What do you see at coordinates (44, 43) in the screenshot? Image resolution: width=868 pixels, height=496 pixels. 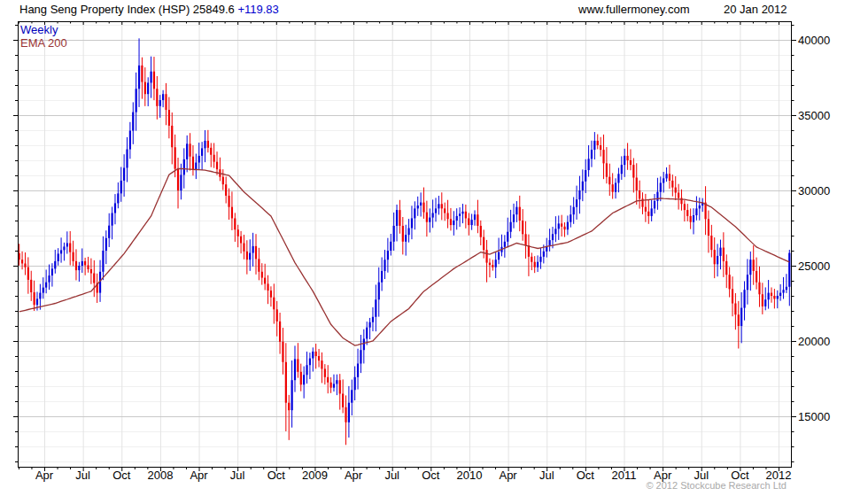 I see `legend-ema: EMA 200` at bounding box center [44, 43].